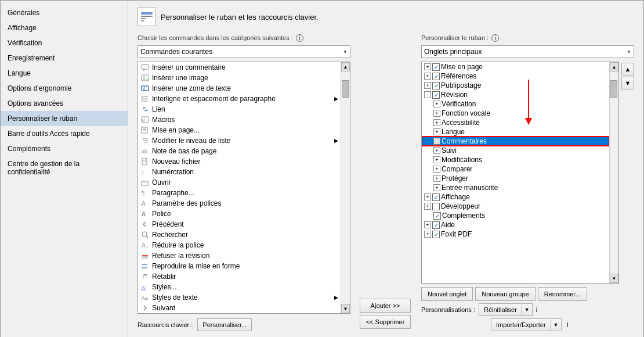 The height and width of the screenshot is (337, 644). I want to click on right-scroll-track, so click(614, 173).